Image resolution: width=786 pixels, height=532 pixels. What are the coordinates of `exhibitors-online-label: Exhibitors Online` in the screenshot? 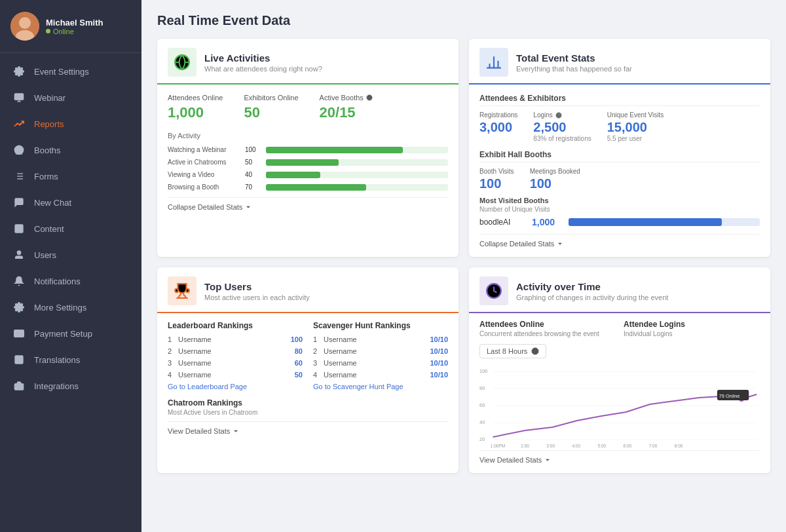 It's located at (271, 98).